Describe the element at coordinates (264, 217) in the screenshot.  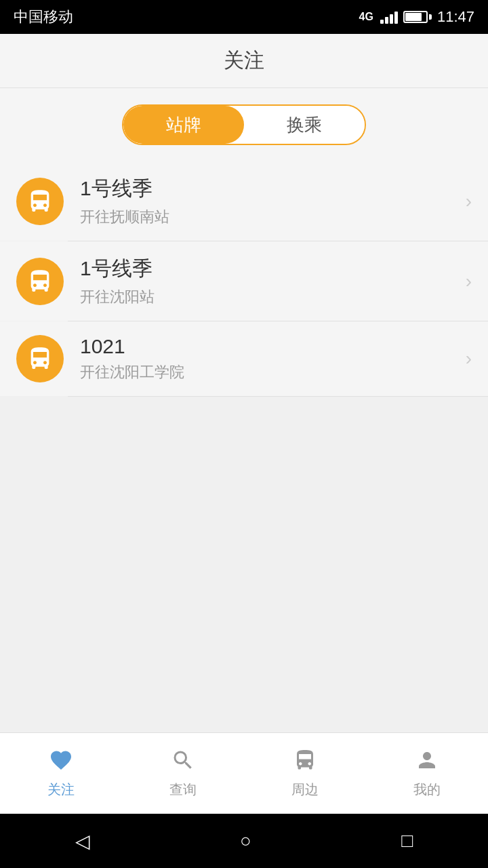
I see `item-sub: 开往抚顺南站` at that location.